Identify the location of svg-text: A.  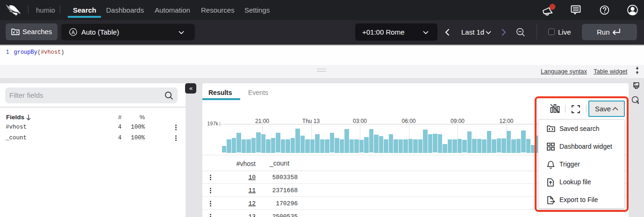
(73, 32).